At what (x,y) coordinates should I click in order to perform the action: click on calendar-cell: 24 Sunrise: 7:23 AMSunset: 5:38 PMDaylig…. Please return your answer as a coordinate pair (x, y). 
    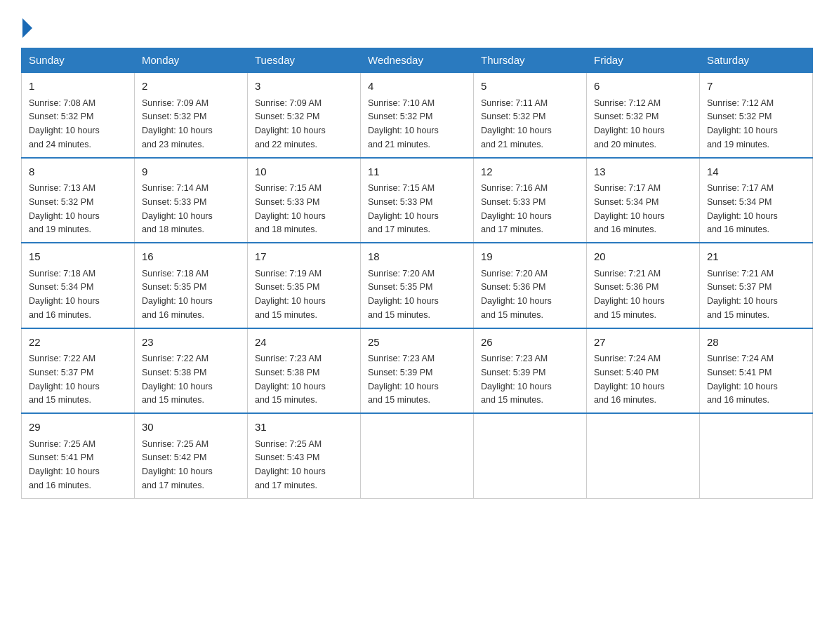
    Looking at the image, I should click on (305, 371).